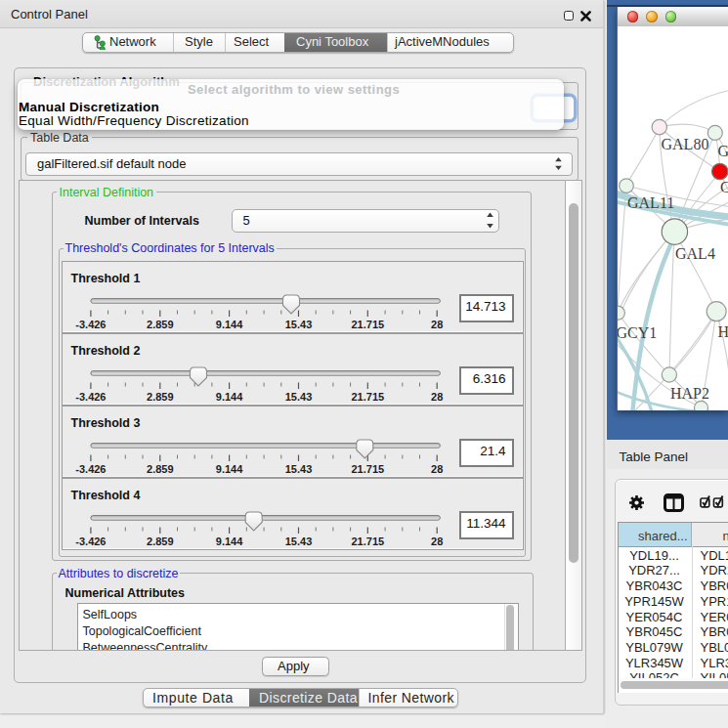  Describe the element at coordinates (690, 393) in the screenshot. I see `svg-text: HAP2` at that location.